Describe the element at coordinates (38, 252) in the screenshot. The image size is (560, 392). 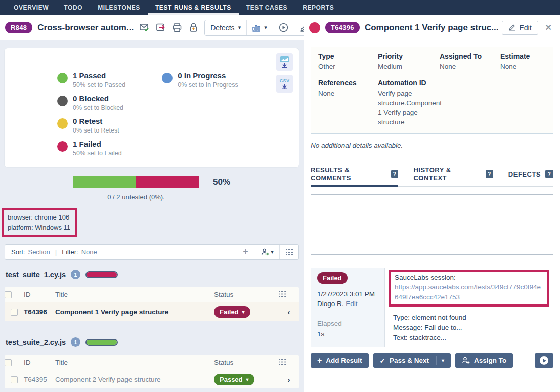
I see `sort-value-link: Section` at that location.